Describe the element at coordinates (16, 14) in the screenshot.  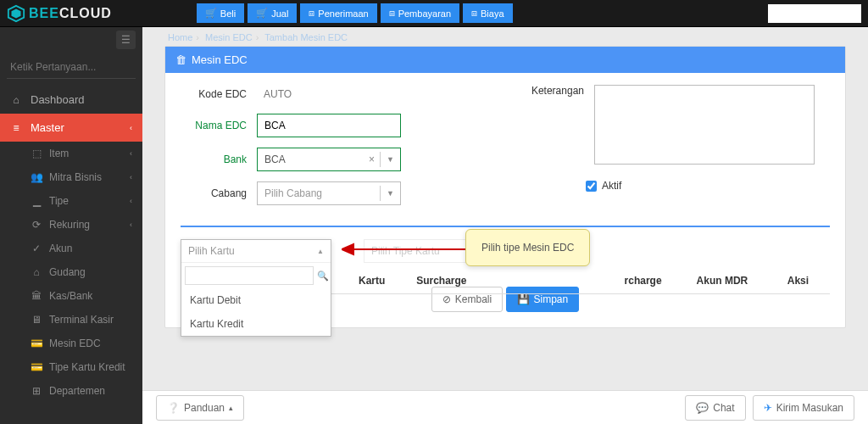
I see `logo-icon` at that location.